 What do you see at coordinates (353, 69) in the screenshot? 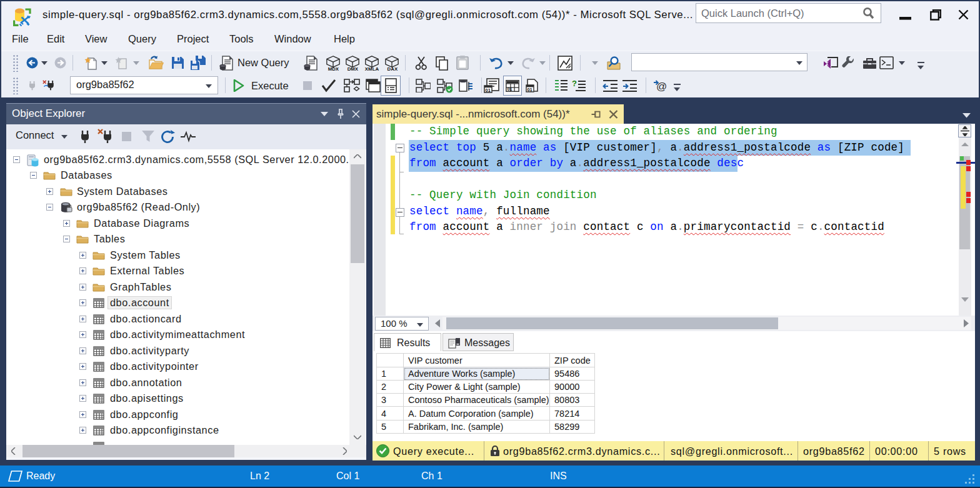
I see `svg-text: DMX` at bounding box center [353, 69].